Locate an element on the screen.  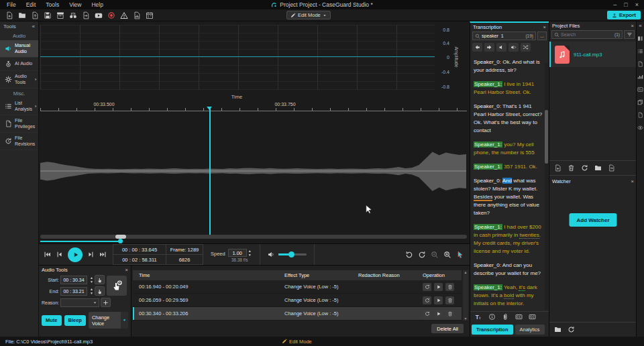
column-header-time: Time is located at coordinates (209, 275).